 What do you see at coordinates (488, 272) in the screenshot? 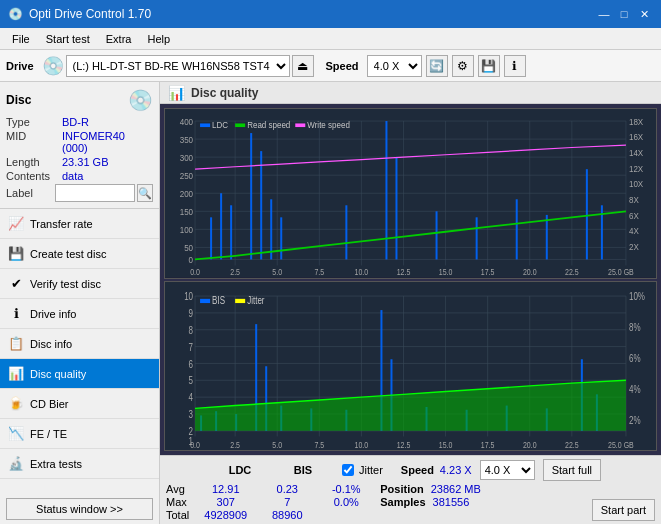
I see `svg-text: 17.5` at bounding box center [488, 272].